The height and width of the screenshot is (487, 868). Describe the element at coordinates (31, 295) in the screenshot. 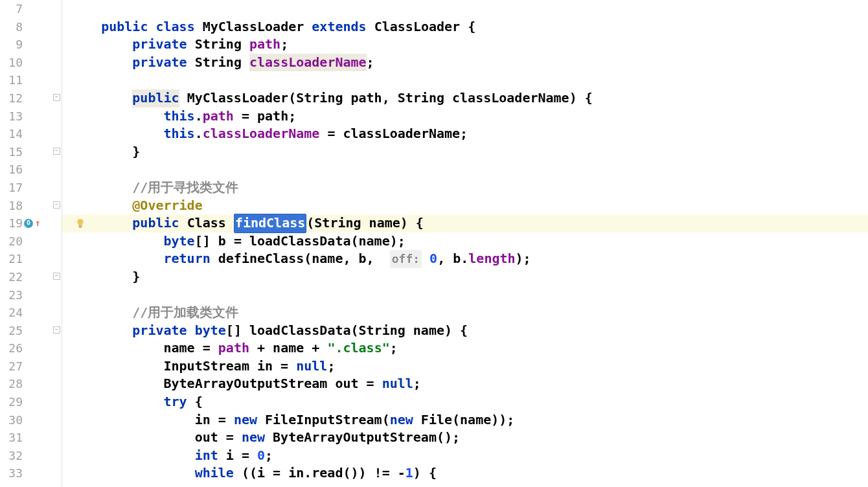

I see `gutter-line-23: 23` at that location.